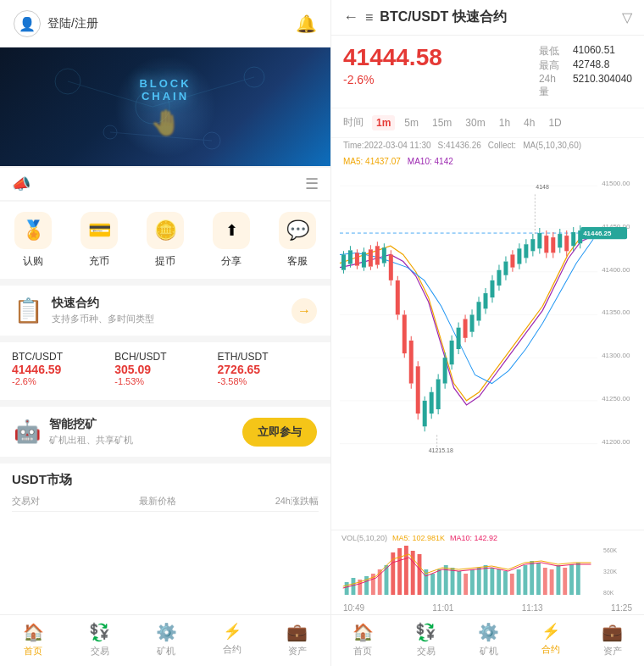 The height and width of the screenshot is (666, 644). Describe the element at coordinates (488, 538) in the screenshot. I see `volume-info-bar: VOL(5,10,20) MA5: 102.981K MA10: 142.92` at that location.